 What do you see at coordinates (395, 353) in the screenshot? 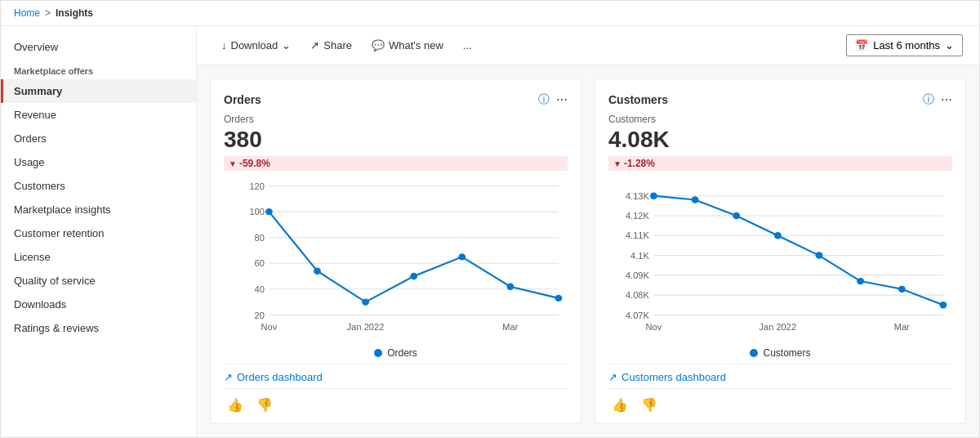
I see `chart-legend-orders: Orders` at bounding box center [395, 353].